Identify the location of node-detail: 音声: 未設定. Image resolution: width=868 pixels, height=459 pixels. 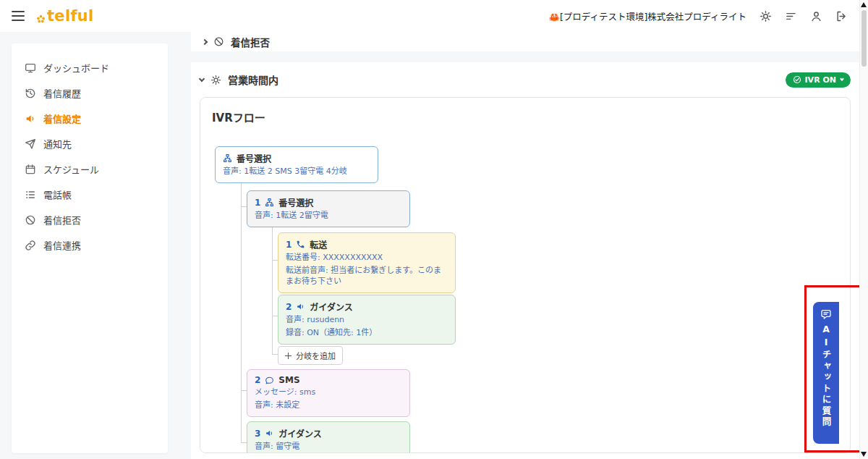
(328, 405).